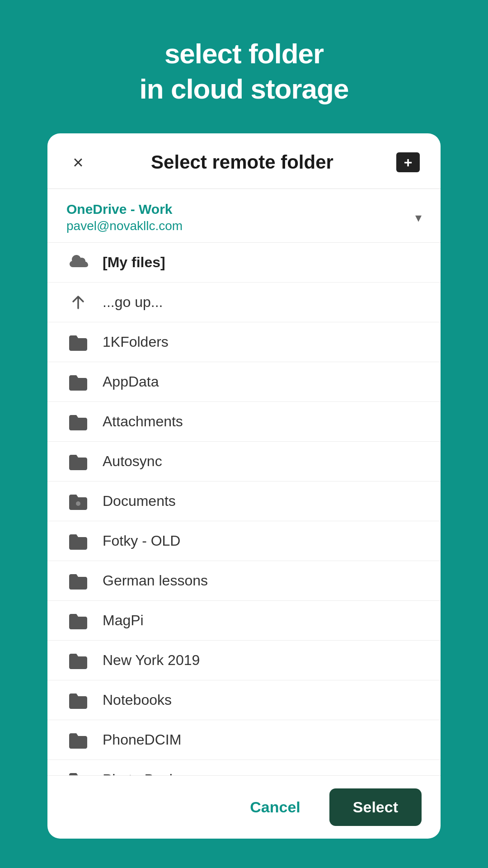 The width and height of the screenshot is (488, 868). What do you see at coordinates (244, 263) in the screenshot?
I see `current-folder-item: [My files]` at bounding box center [244, 263].